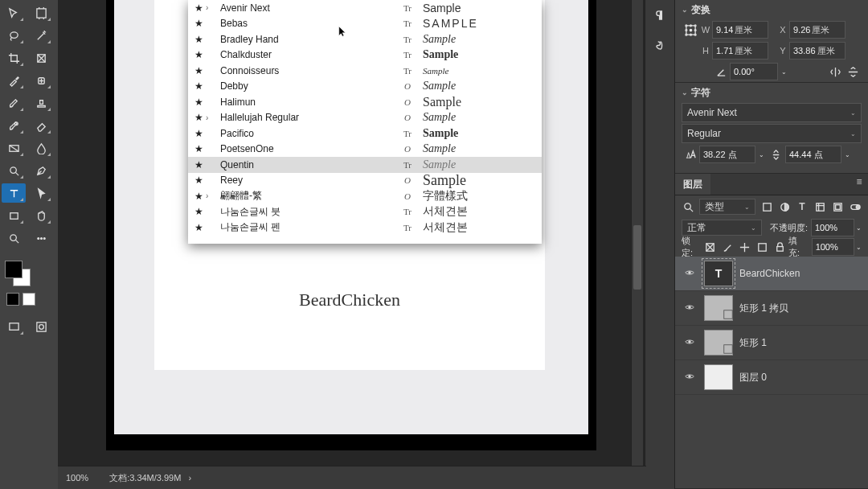 This screenshot has height=489, width=868. What do you see at coordinates (77, 478) in the screenshot?
I see `zoom-level: 100%` at bounding box center [77, 478].